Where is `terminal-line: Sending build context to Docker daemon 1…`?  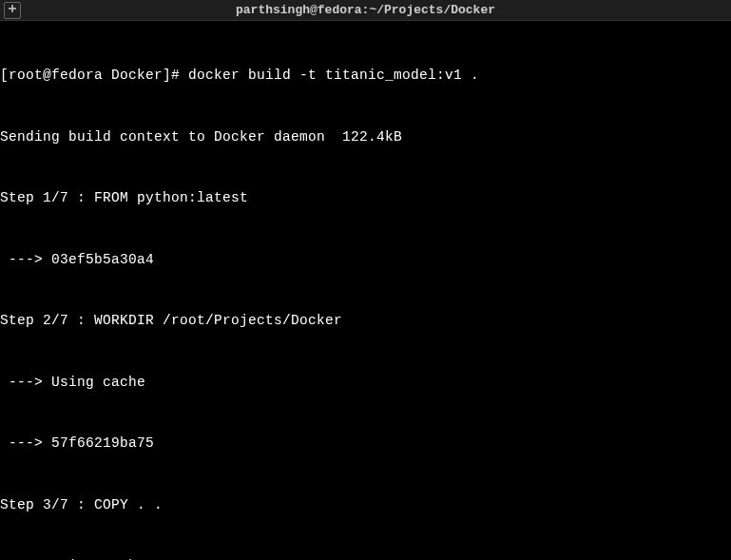
terminal-line: Sending build context to Docker daemon 1… is located at coordinates (365, 138).